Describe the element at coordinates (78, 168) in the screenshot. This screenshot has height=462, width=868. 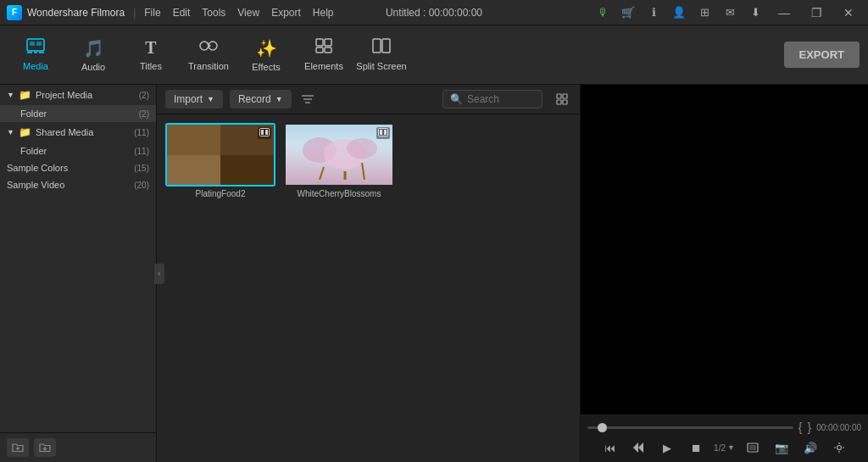
I see `sample-colors-item: Sample Colors (15)` at that location.